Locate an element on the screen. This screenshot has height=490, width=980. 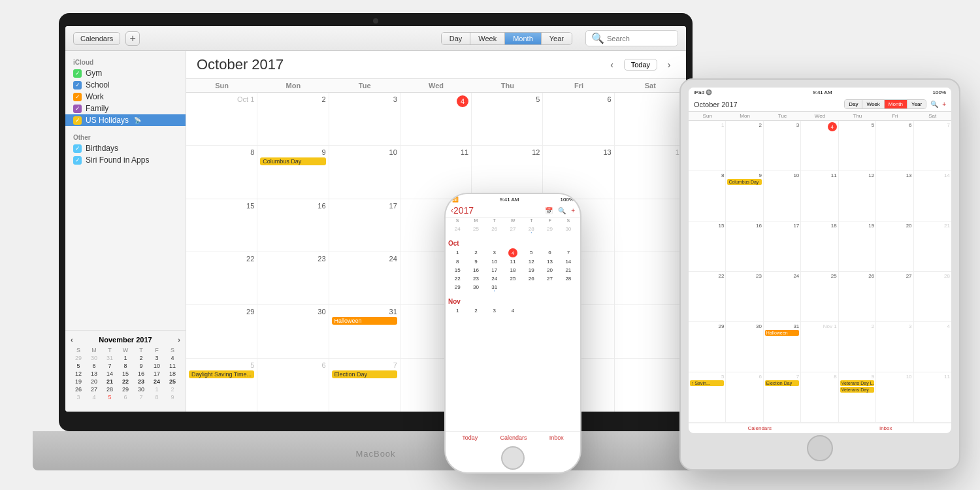
ipad-inbox-btn: Inbox is located at coordinates (886, 429).